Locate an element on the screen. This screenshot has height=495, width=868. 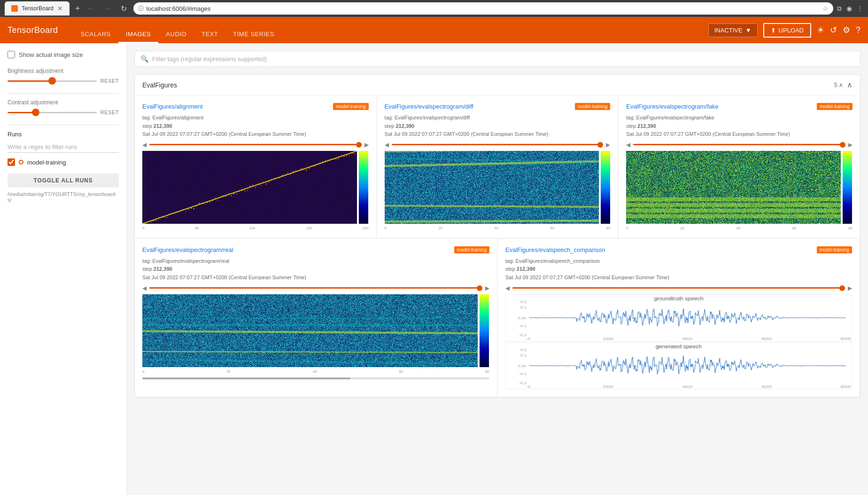
badge-speech: model-training is located at coordinates (834, 250).